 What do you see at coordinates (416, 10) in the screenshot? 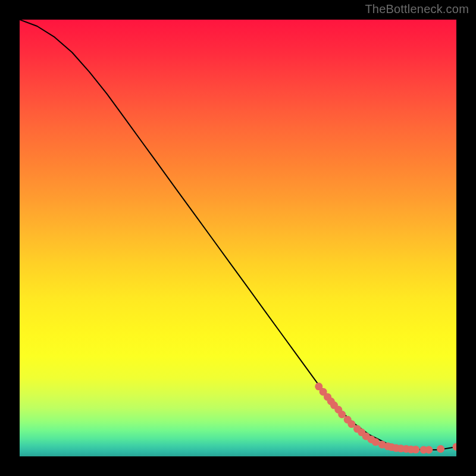
I see `attribution-label: TheBottleneck.com` at bounding box center [416, 10].